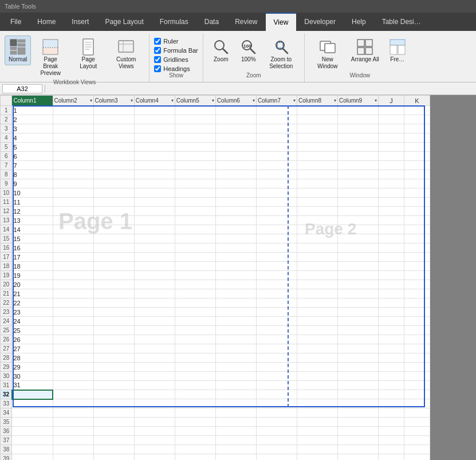  I want to click on cell-I1, so click(359, 111).